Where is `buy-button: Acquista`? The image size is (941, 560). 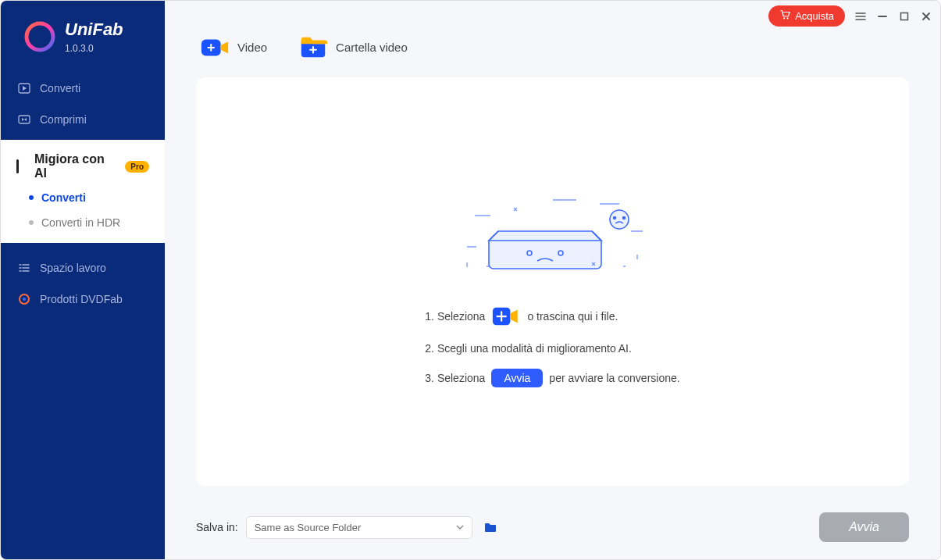 buy-button: Acquista is located at coordinates (807, 16).